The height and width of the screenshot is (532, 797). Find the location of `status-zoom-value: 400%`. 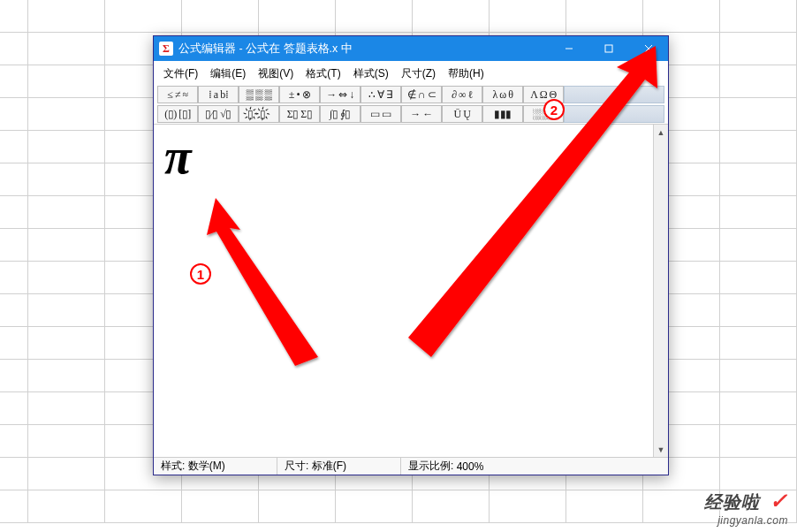

status-zoom-value: 400% is located at coordinates (470, 467).